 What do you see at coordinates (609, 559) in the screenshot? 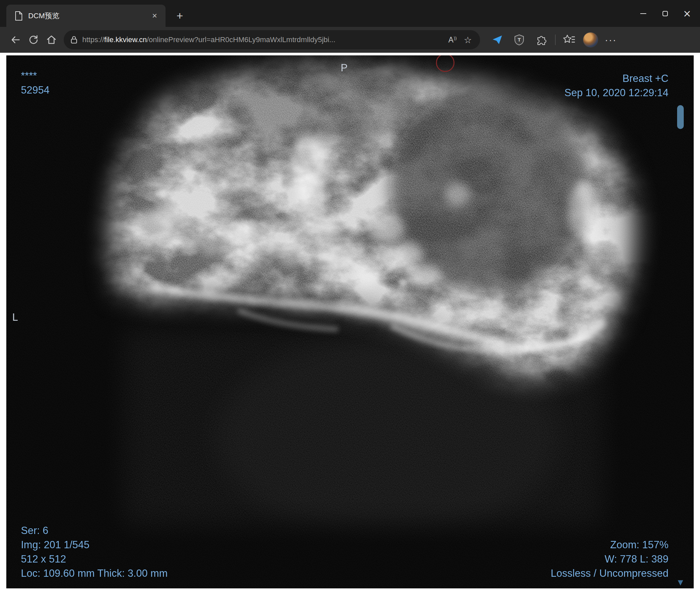
I see `window-level: W: 778 L: 389` at bounding box center [609, 559].